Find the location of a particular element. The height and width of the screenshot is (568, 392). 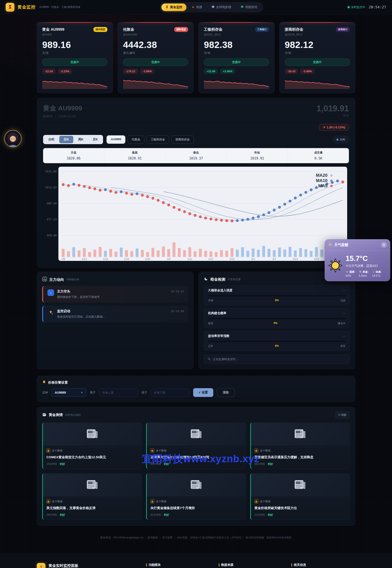

svg-text: 1013.63 is located at coordinates (51, 187).